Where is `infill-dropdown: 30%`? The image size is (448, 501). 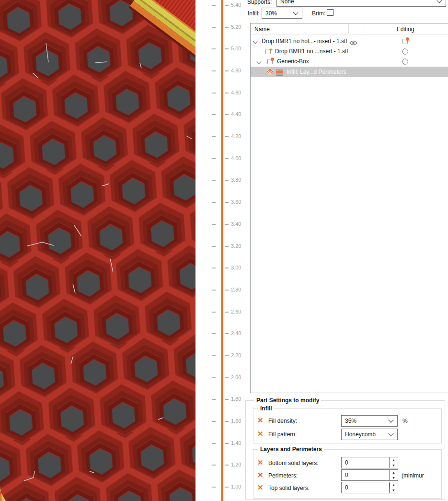
infill-dropdown: 30% is located at coordinates (282, 13).